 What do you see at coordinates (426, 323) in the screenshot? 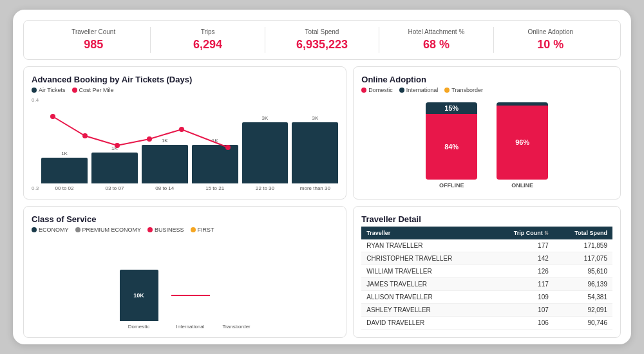
I see `traveller-name-6: DAVID TRAVELLER` at bounding box center [426, 323].